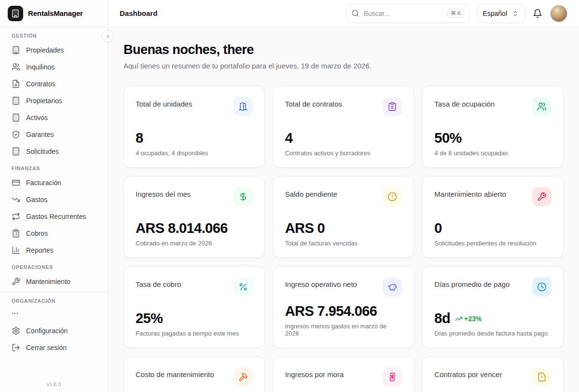 Image resolution: width=579 pixels, height=392 pixels. I want to click on card-dias-promedio-pago: Días promedio de pago 8d +23% Días prome…, so click(493, 307).